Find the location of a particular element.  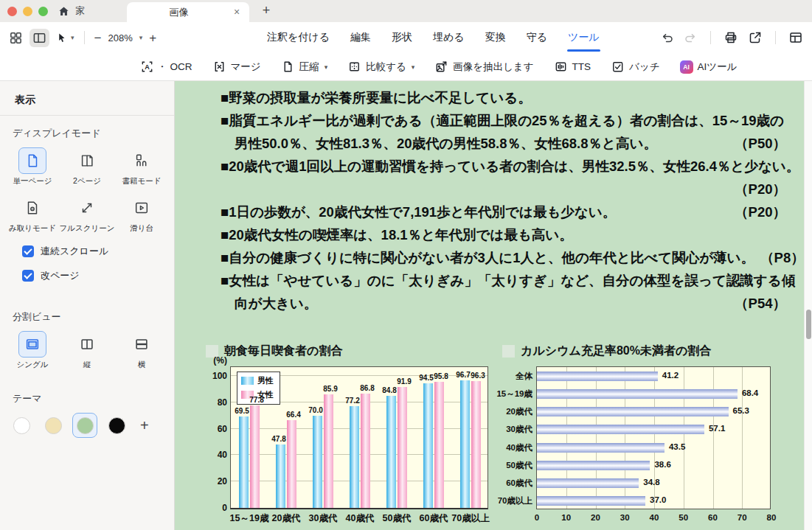

menu-tools: ツール is located at coordinates (584, 38).